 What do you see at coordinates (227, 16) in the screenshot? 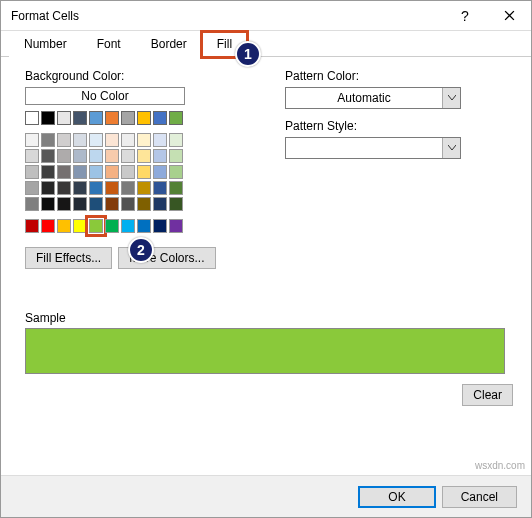
I see `dialog-title: Format Cells` at bounding box center [227, 16].